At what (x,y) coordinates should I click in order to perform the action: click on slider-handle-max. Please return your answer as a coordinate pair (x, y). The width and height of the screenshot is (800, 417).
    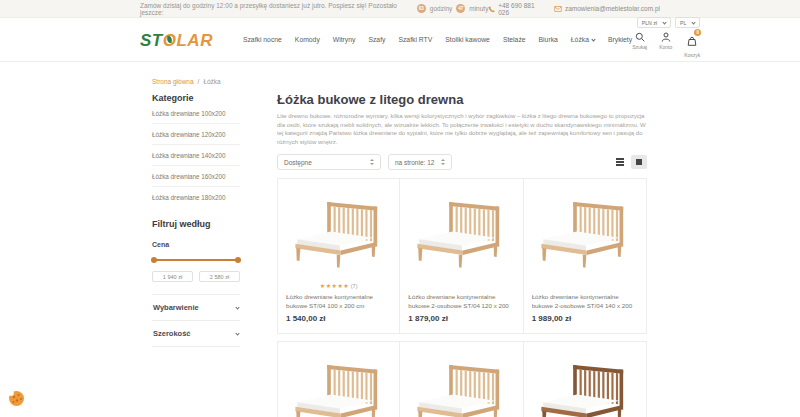
    Looking at the image, I should click on (238, 260).